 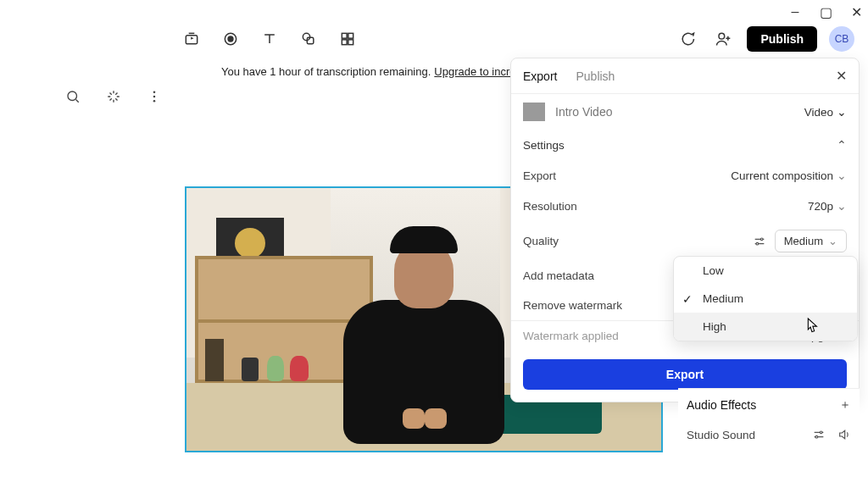 What do you see at coordinates (348, 39) in the screenshot?
I see `templates-tool-icon` at bounding box center [348, 39].